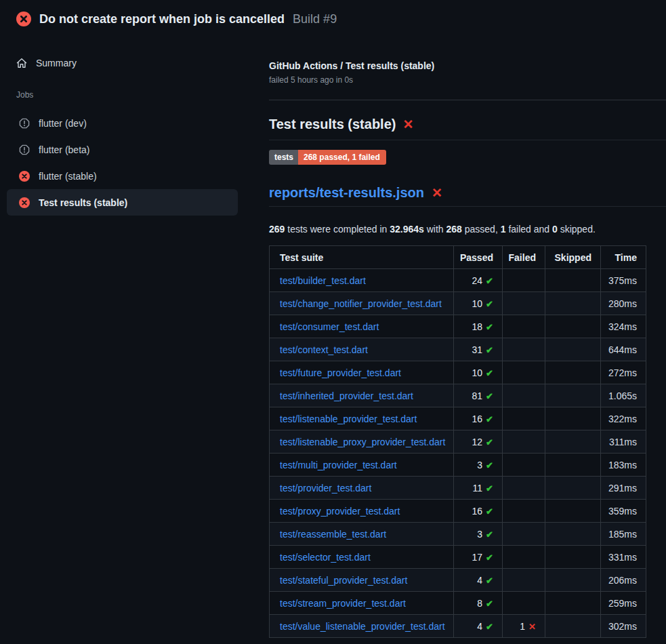  Describe the element at coordinates (332, 125) in the screenshot. I see `check-title: Test results (stable)` at that location.